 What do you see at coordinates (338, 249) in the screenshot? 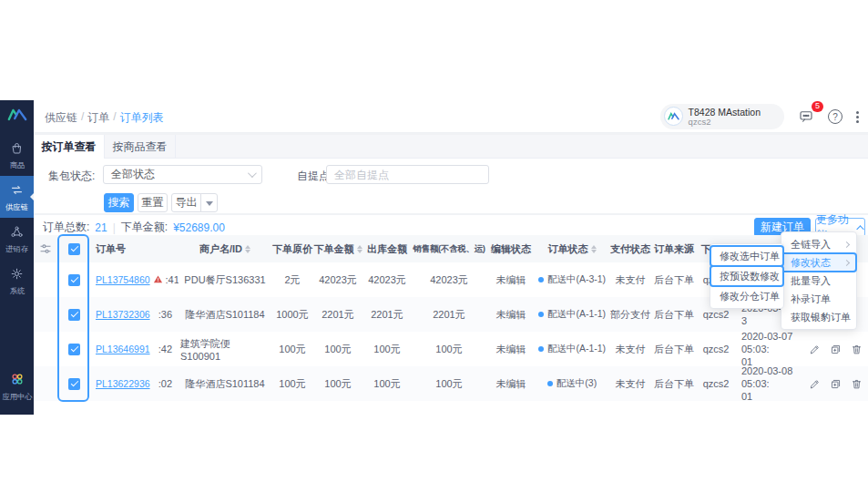
I see `header-5: 下单金额` at bounding box center [338, 249].